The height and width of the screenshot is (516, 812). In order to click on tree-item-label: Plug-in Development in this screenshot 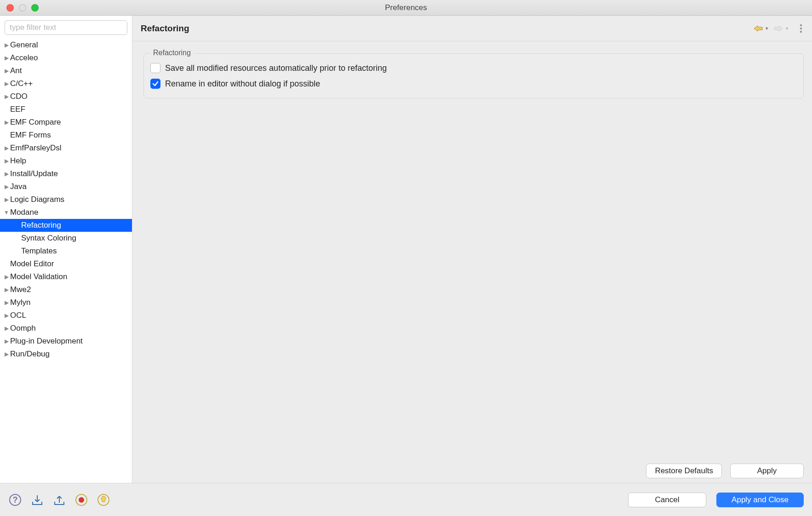, I will do `click(46, 341)`.